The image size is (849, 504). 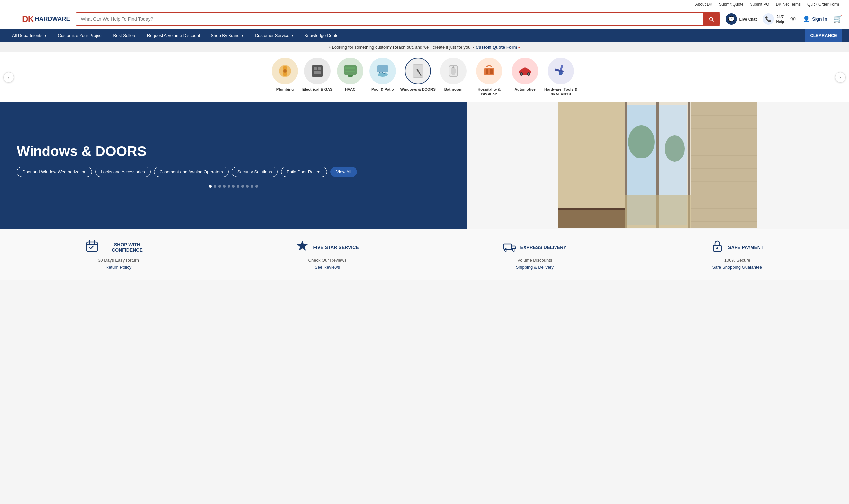 What do you see at coordinates (453, 89) in the screenshot?
I see `bathroom-label: Bathroom` at bounding box center [453, 89].